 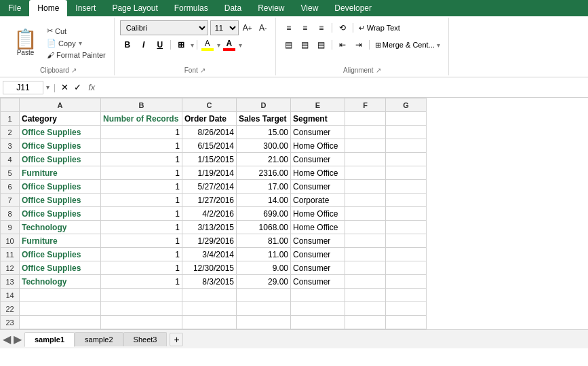 What do you see at coordinates (264, 214) in the screenshot?
I see `cell-d8: 699.00` at bounding box center [264, 214].